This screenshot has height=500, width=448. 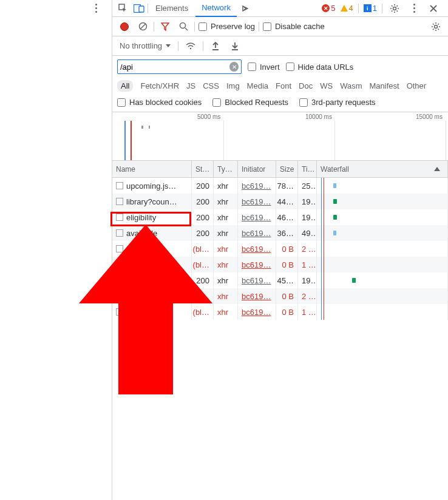 I want to click on network-settings-icon, so click(x=436, y=27).